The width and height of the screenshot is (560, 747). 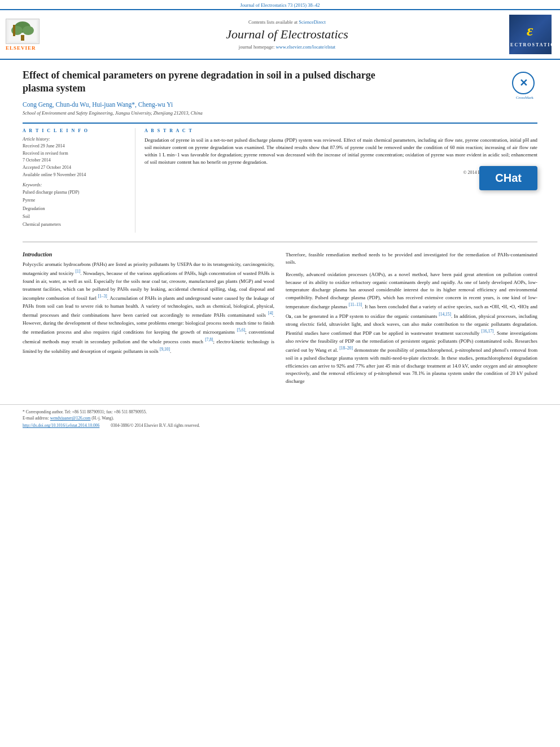 What do you see at coordinates (148, 308) in the screenshot?
I see `intro-col1-para1: Polycyclic aromatic hydrocarbons (PAHs) …` at bounding box center [148, 308].